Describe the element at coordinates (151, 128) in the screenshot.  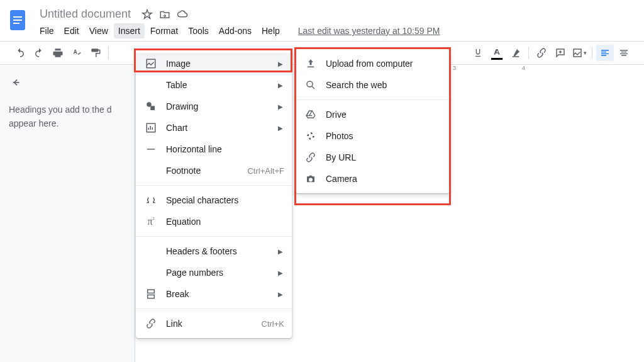
I see `chart-icon` at that location.